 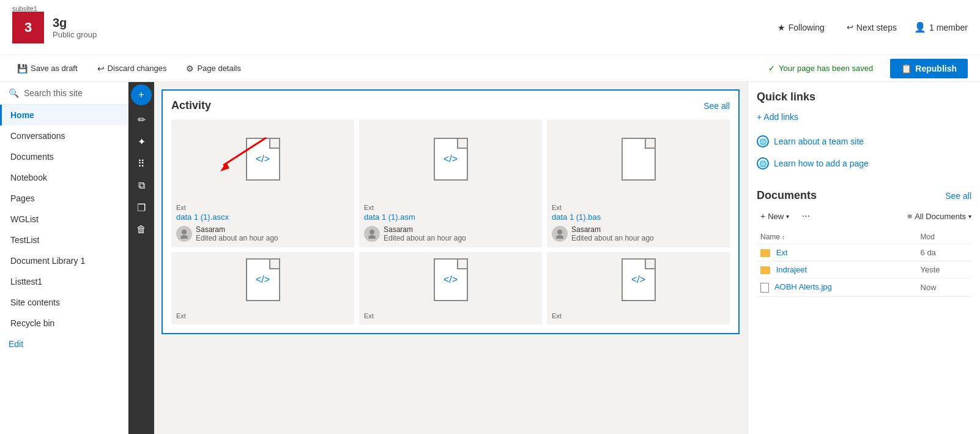 I want to click on card-preview, so click(x=639, y=159).